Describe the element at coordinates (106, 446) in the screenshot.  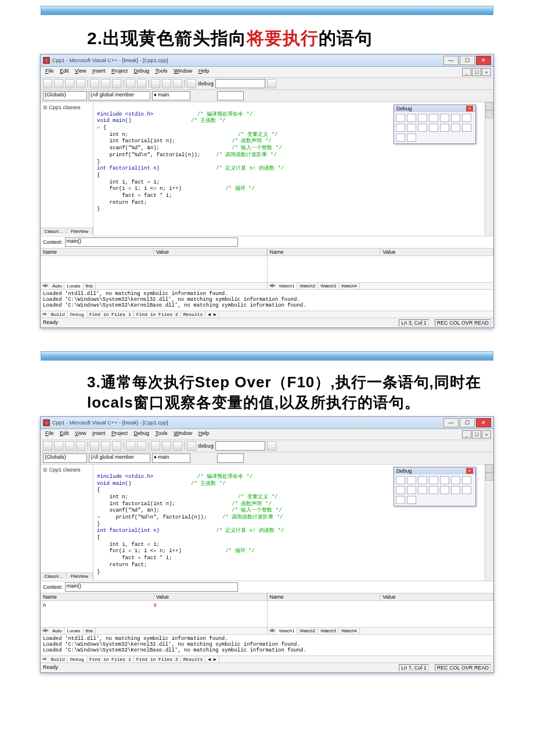
I see `copy-button` at that location.